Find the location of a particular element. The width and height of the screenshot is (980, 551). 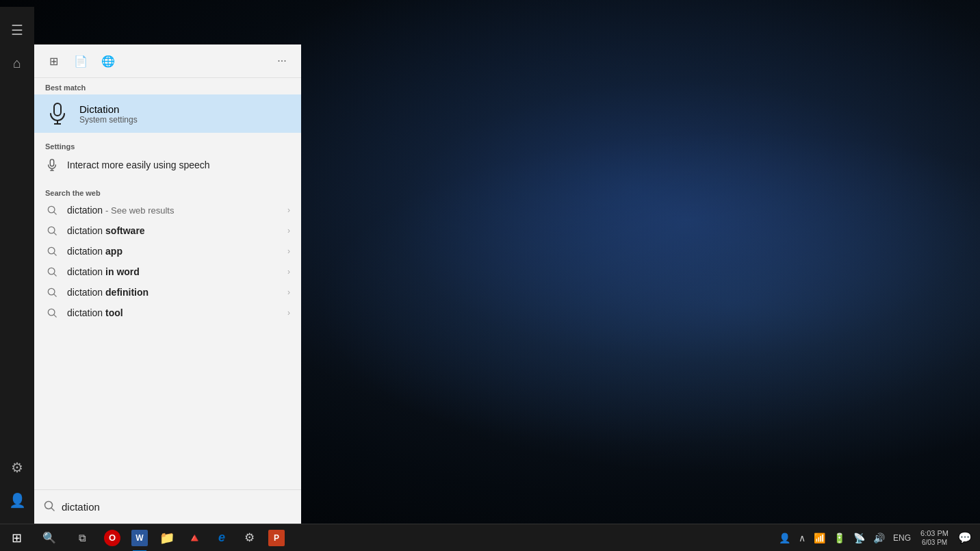

toolbar-grid-btn: ⊞ is located at coordinates (53, 61).